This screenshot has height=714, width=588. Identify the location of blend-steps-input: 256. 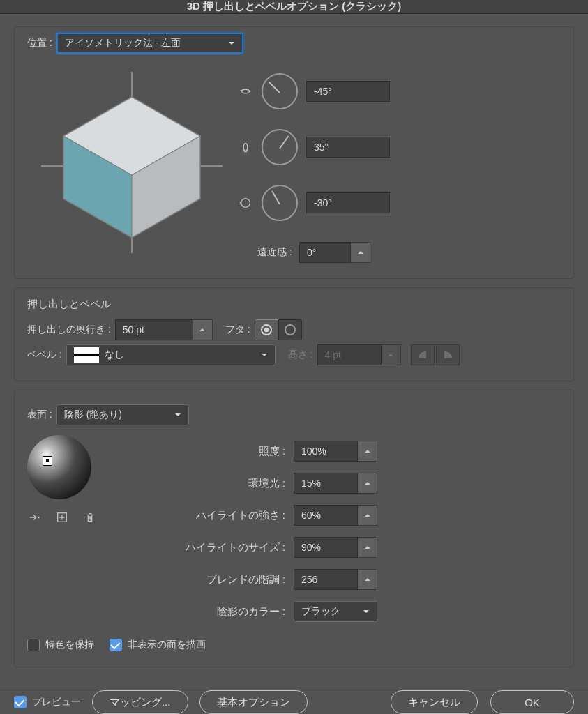
(326, 579).